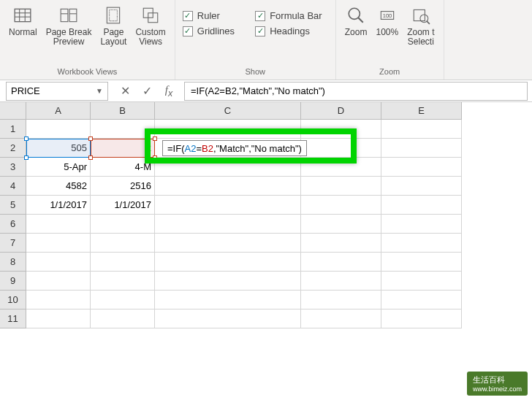 The width and height of the screenshot is (532, 400). I want to click on column-header: A, so click(58, 111).